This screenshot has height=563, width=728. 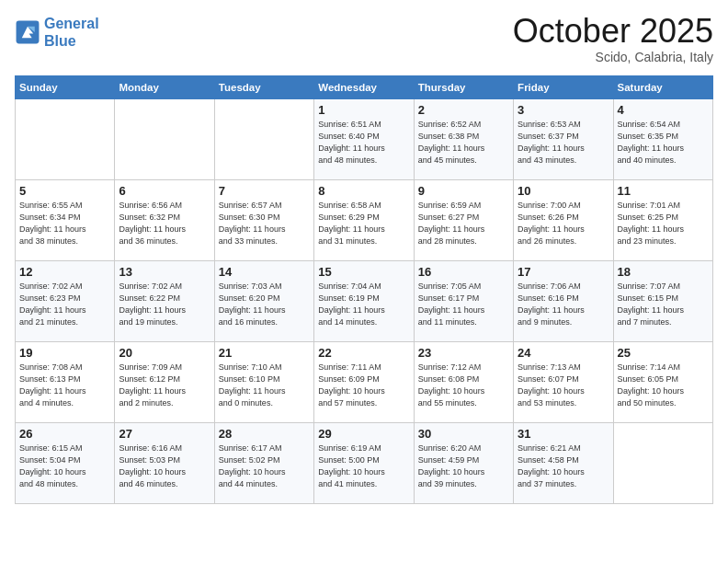 I want to click on calendar-cell: 11Sunrise: 7:01 AM Sunset: 6:25 PM Dayli…, so click(x=663, y=221).